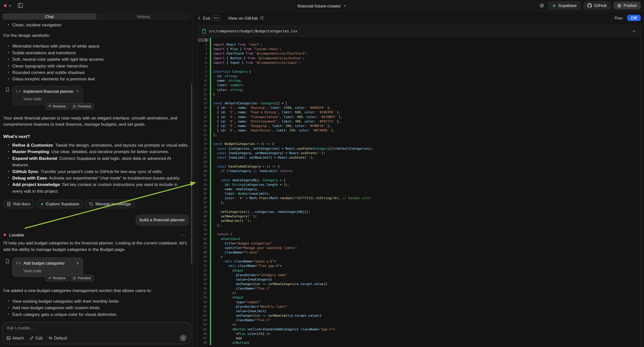 Image resolution: width=644 pixels, height=347 pixels. What do you see at coordinates (9, 204) in the screenshot?
I see `document-icon` at bounding box center [9, 204].